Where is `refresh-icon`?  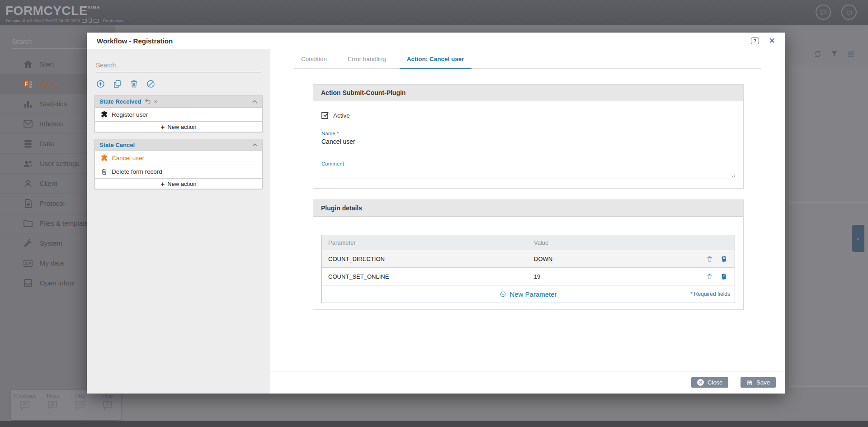
refresh-icon is located at coordinates (817, 54).